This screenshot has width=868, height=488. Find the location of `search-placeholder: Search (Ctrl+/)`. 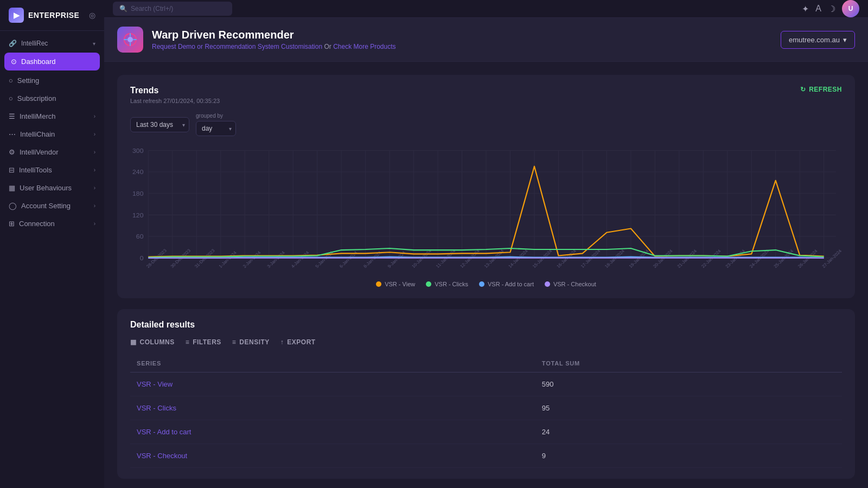

search-placeholder: Search (Ctrl+/) is located at coordinates (152, 9).